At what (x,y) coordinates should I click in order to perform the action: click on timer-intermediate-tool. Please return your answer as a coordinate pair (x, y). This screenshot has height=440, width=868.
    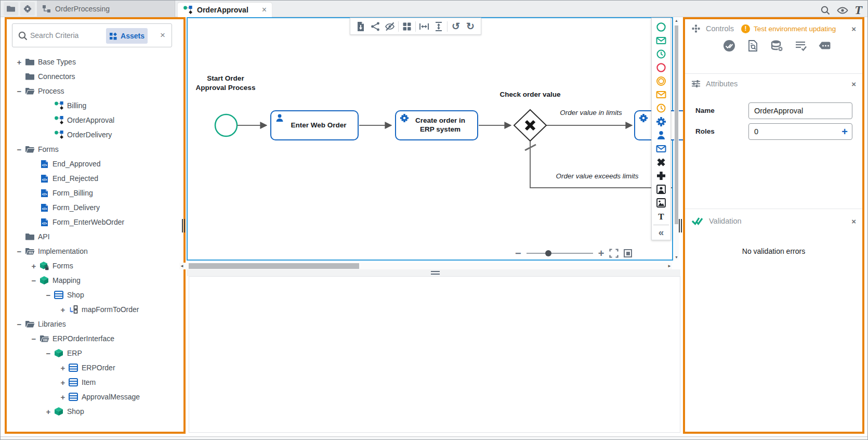
    Looking at the image, I should click on (661, 108).